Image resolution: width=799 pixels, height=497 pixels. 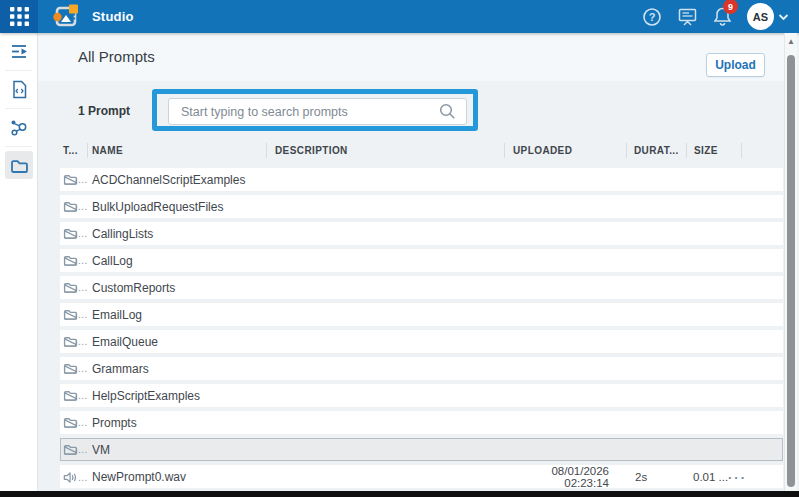 What do you see at coordinates (422, 314) in the screenshot?
I see `table-row: ...EmailLog` at bounding box center [422, 314].